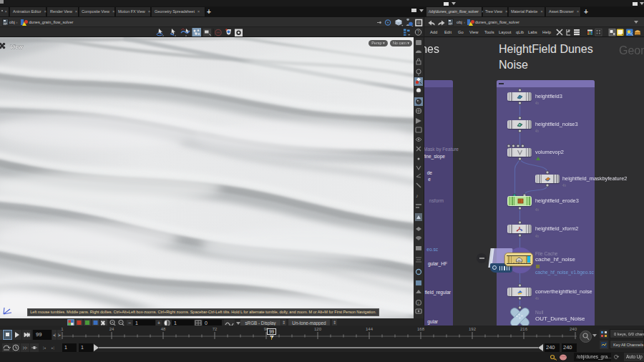 The height and width of the screenshot is (362, 644). What do you see at coordinates (17, 47) in the screenshot?
I see `svg-text: View` at bounding box center [17, 47].